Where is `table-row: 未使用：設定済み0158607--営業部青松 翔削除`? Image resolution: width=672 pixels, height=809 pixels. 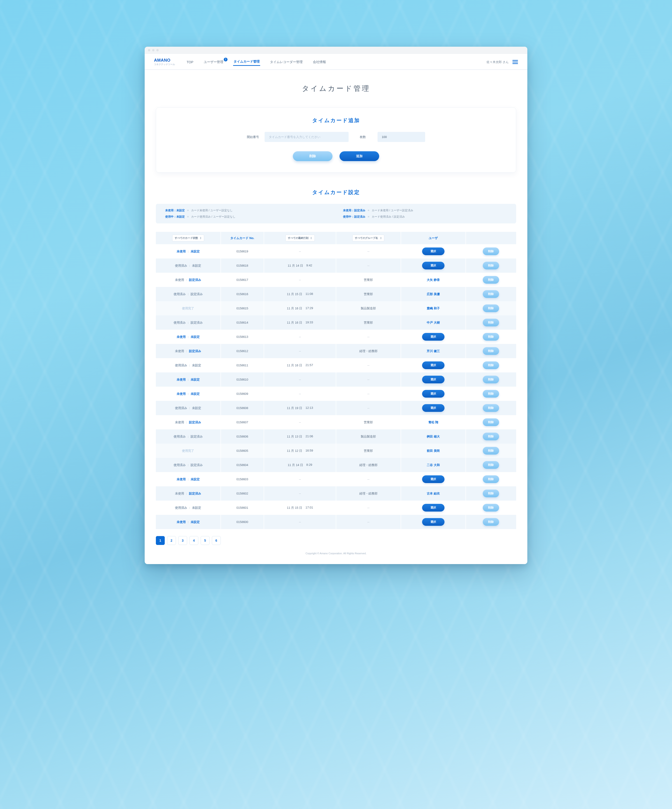
table-row: 未使用：設定済み0158607--営業部青松 翔削除 is located at coordinates (336, 422).